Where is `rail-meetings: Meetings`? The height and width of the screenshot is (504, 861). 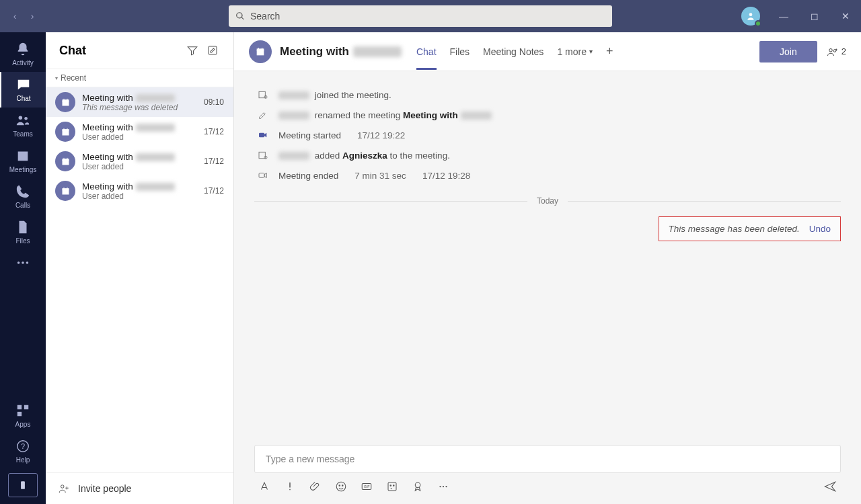 rail-meetings: Meetings is located at coordinates (23, 161).